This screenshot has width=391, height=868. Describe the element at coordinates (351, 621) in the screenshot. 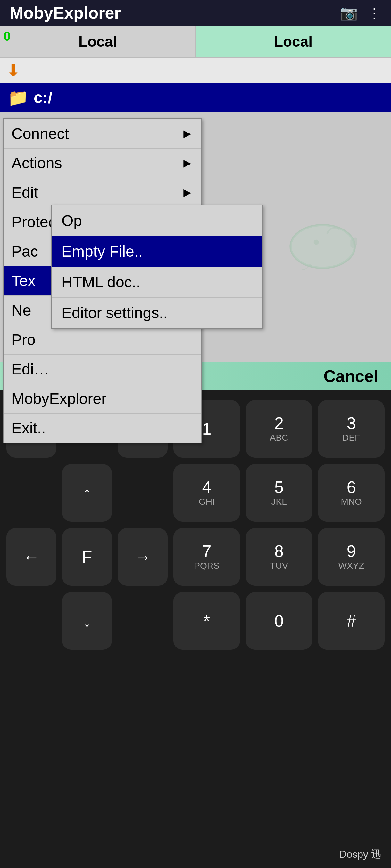

I see `key-hash: #` at that location.